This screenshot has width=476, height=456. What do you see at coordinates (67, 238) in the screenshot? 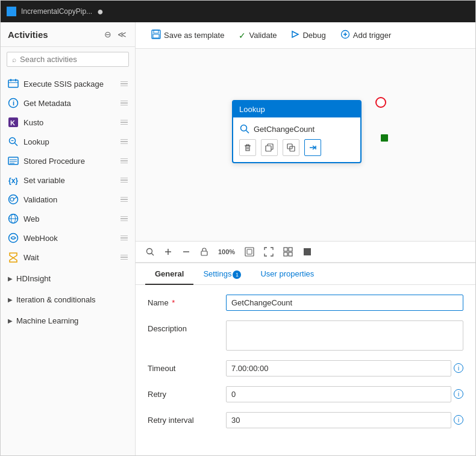
I see `activity-item-webhook: WebHook` at bounding box center [67, 238].